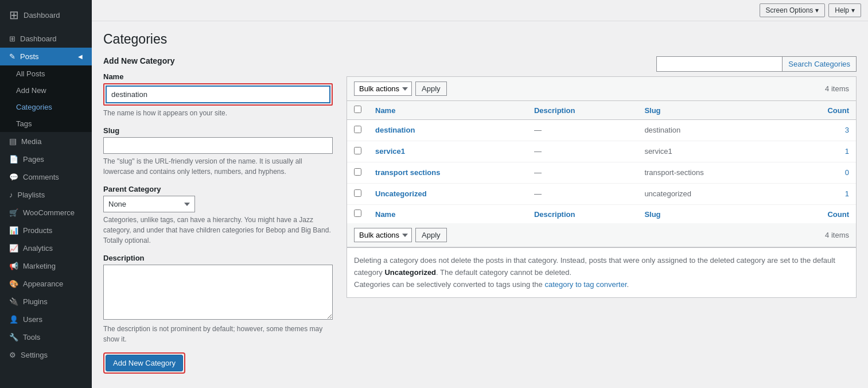 This screenshot has height=388, width=868. What do you see at coordinates (358, 109) in the screenshot?
I see `select-all-checkbox` at bounding box center [358, 109].